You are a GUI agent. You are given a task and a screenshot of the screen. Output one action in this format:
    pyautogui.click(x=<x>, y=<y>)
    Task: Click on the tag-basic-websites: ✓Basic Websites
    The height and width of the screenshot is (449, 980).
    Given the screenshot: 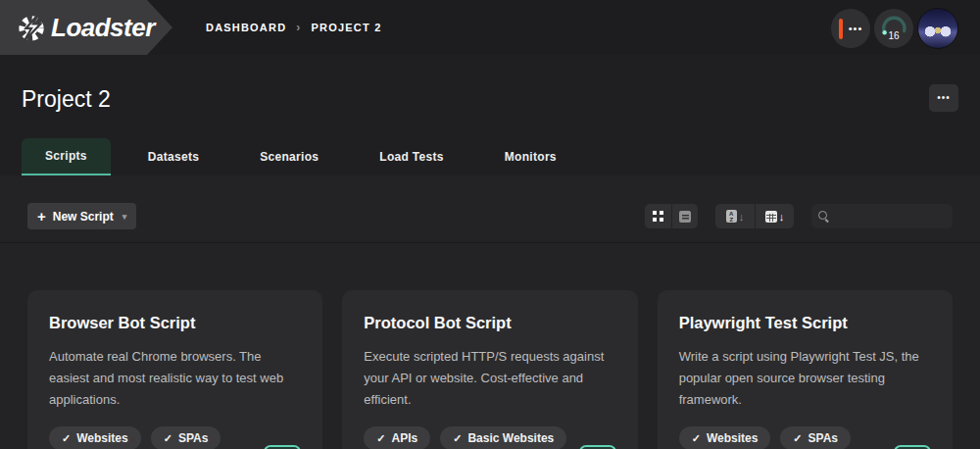 What is the action you would take?
    pyautogui.click(x=504, y=437)
    